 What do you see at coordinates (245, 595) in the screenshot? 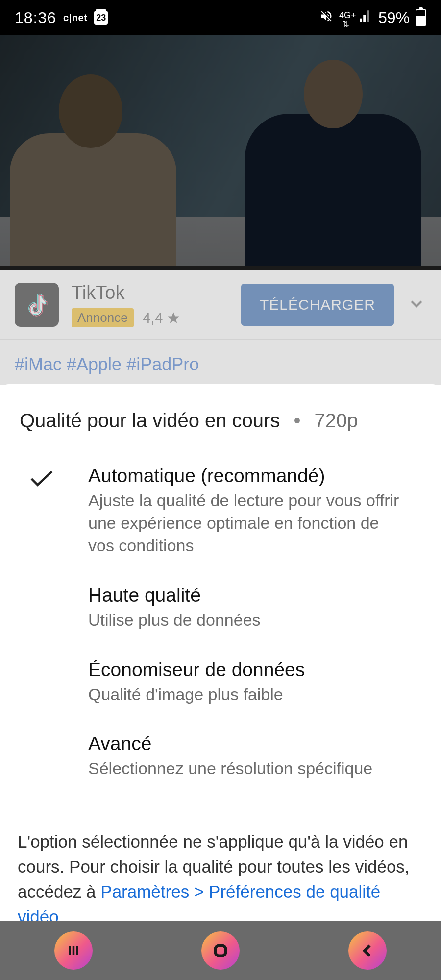
I see `option-title: Haute qualité` at bounding box center [245, 595].